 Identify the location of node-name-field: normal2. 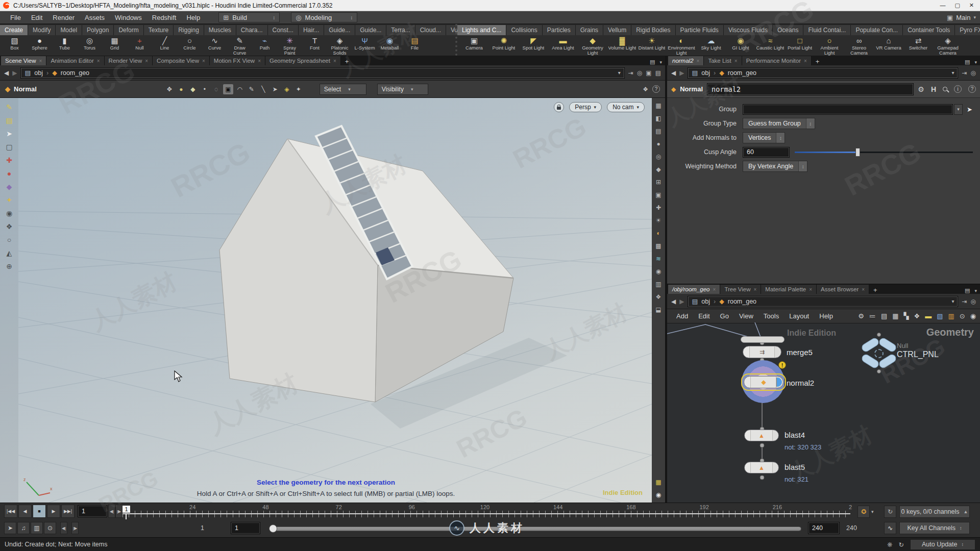
(811, 89).